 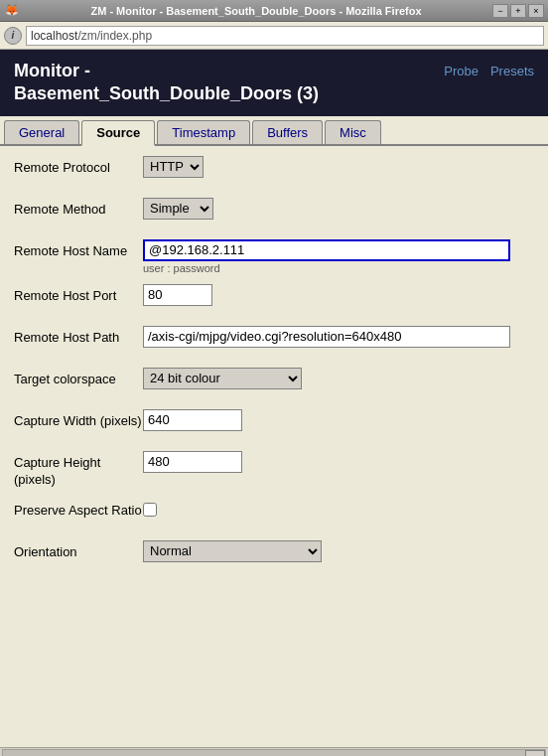 I want to click on remote-host-path-label: Remote Host Path, so click(x=78, y=336).